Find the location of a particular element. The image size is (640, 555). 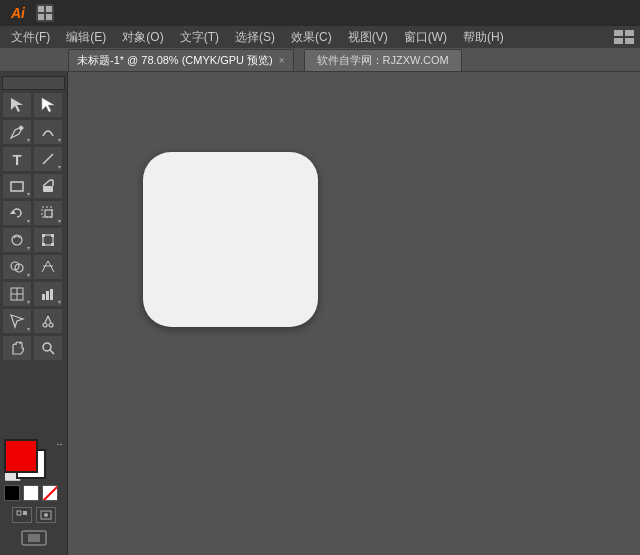

menu-object: 对象(O) is located at coordinates (142, 38).